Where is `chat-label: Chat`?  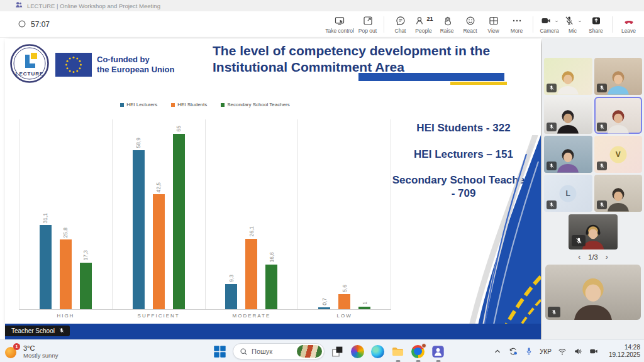 chat-label: Chat is located at coordinates (401, 31).